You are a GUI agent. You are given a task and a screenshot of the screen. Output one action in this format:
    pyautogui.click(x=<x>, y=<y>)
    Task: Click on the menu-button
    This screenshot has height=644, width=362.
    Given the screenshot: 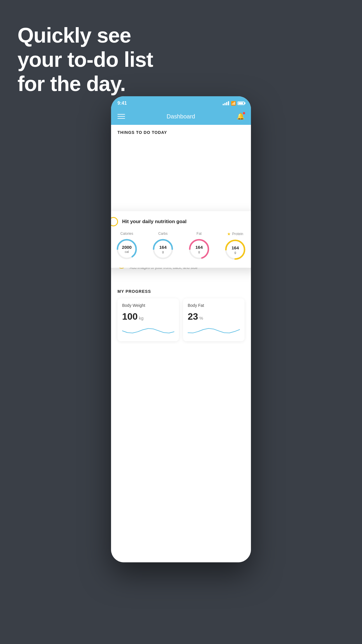 What is the action you would take?
    pyautogui.click(x=121, y=116)
    